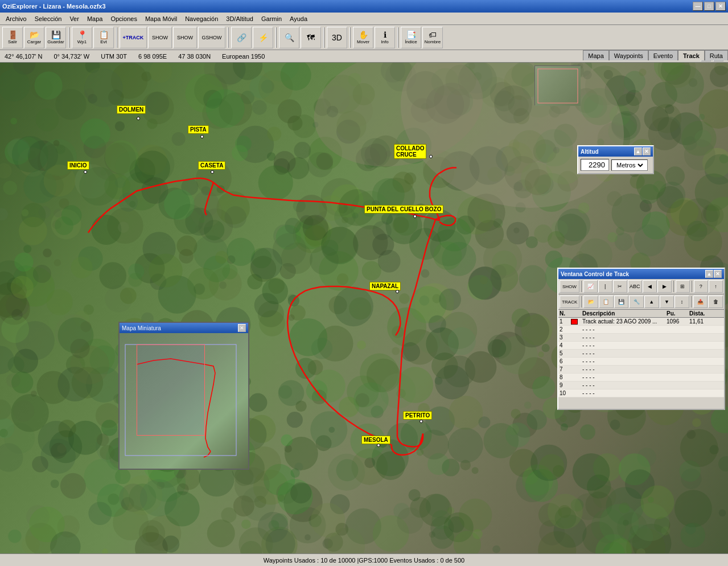 The image size is (728, 566). I want to click on waypoint-dot-dolmen, so click(138, 118).